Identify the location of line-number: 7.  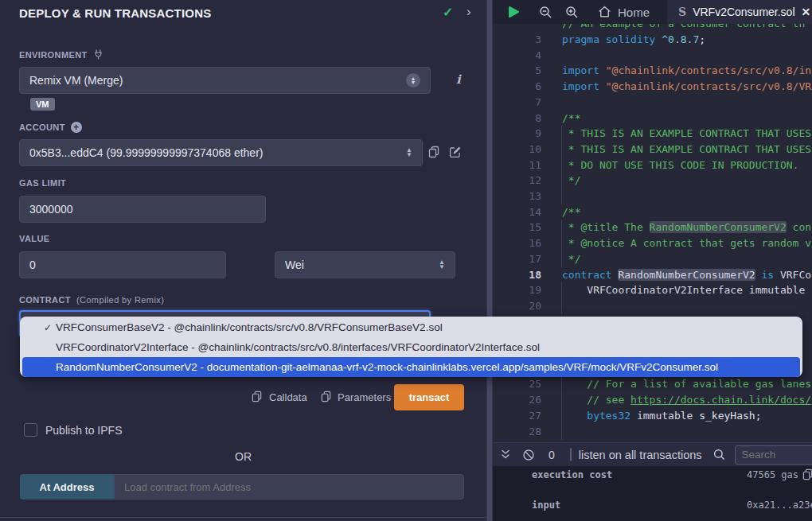
(517, 103).